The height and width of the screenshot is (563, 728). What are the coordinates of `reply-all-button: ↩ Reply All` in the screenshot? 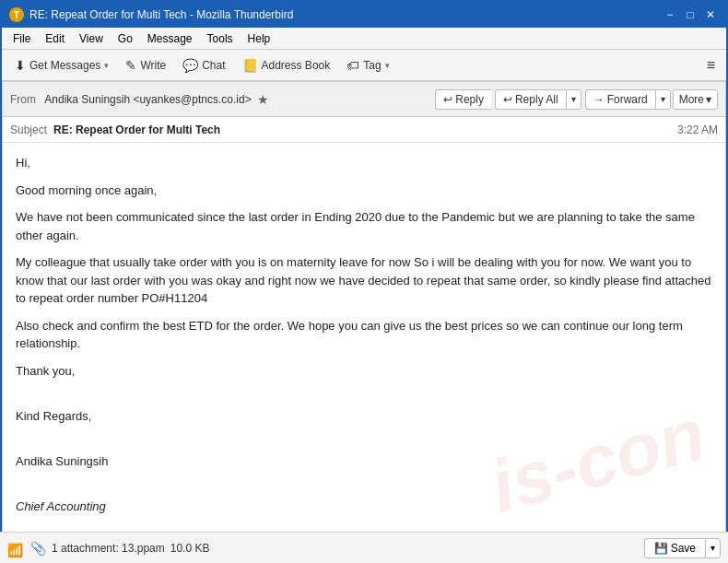 It's located at (531, 100).